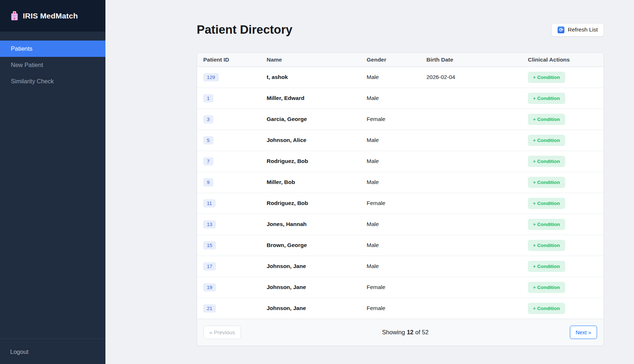 The height and width of the screenshot is (364, 634). Describe the element at coordinates (561, 30) in the screenshot. I see `refresh-icon: ⟳` at that location.